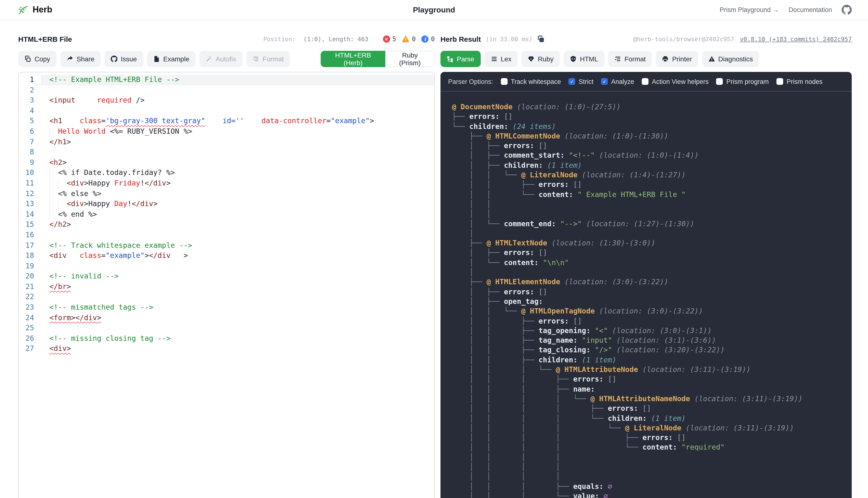 This screenshot has height=498, width=868. What do you see at coordinates (618, 81) in the screenshot?
I see `option-analyze: Analyze` at bounding box center [618, 81].